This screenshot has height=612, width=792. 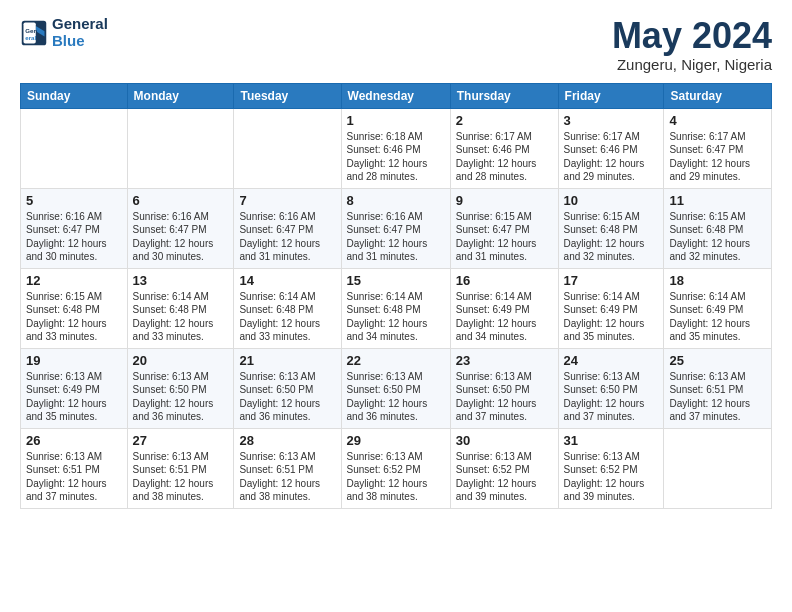 I want to click on day-number: 8, so click(x=396, y=200).